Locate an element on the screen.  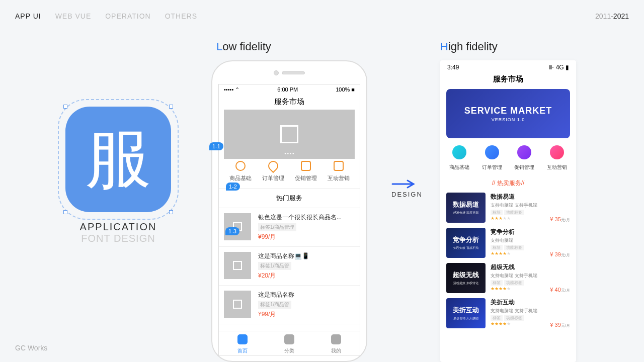
service-list: 数据易道精准分析 深度挖掘数据易道支持电脑端 支持手机端标签功能标签★★★★★¥… is located at coordinates (508, 260).